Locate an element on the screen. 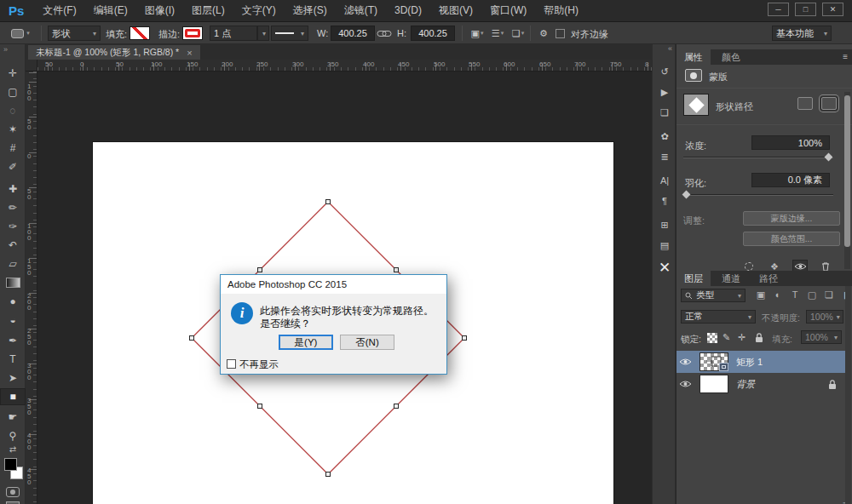 The height and width of the screenshot is (504, 852). gear-icon: ⚙ is located at coordinates (544, 33).